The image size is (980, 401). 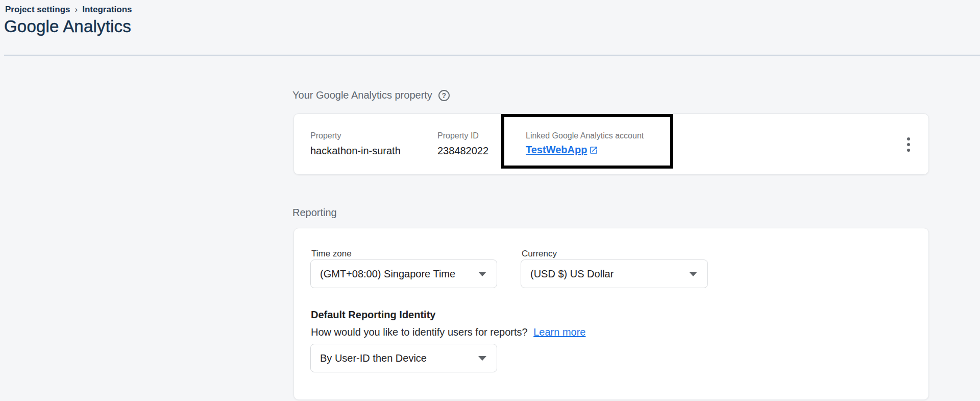 I want to click on currency-label: Currency, so click(x=539, y=254).